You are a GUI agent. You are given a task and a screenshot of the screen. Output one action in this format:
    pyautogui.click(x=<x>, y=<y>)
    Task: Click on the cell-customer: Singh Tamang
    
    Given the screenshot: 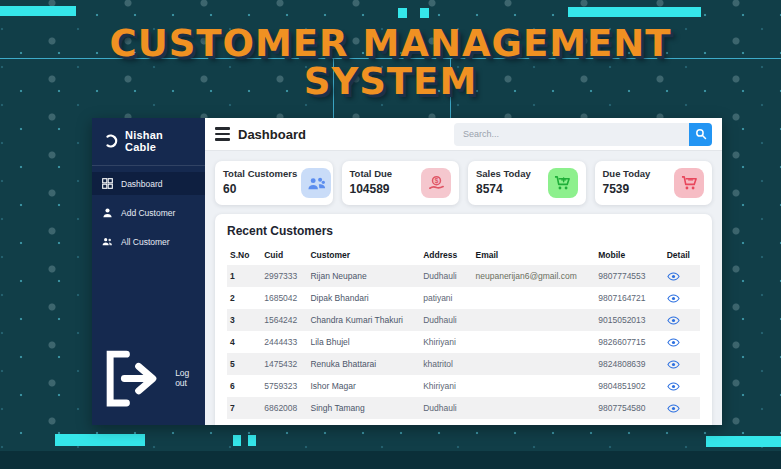 What is the action you would take?
    pyautogui.click(x=364, y=408)
    